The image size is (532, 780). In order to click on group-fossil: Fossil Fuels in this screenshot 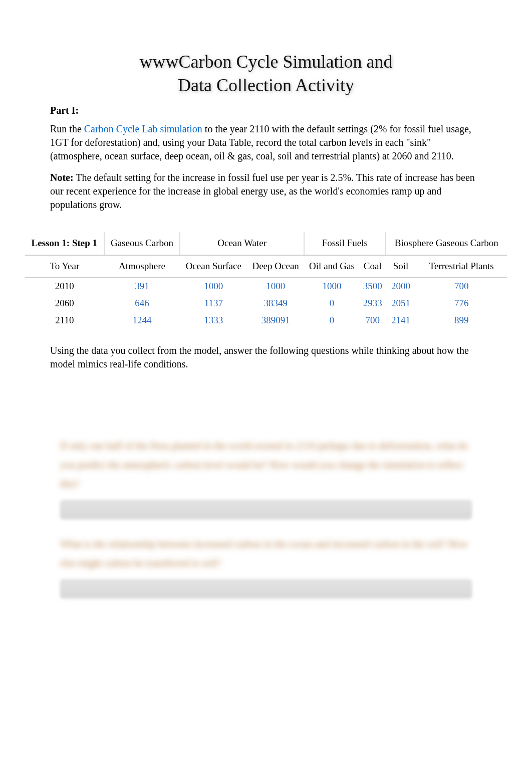, I will do `click(345, 244)`.